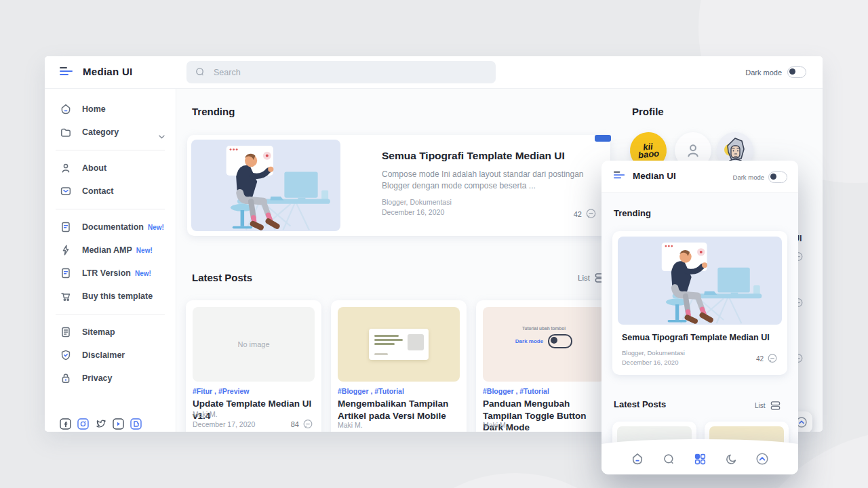  Describe the element at coordinates (222, 278) in the screenshot. I see `latest-posts-heading: Latest Posts` at that location.